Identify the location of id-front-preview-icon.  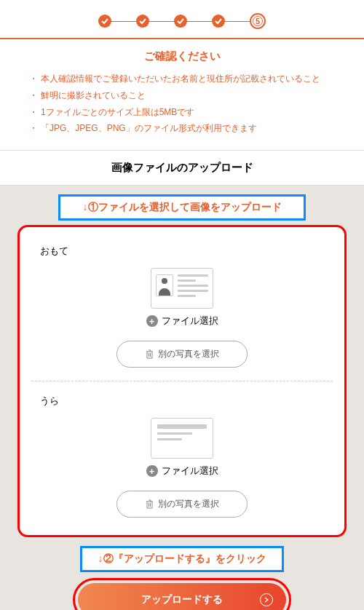
(182, 288).